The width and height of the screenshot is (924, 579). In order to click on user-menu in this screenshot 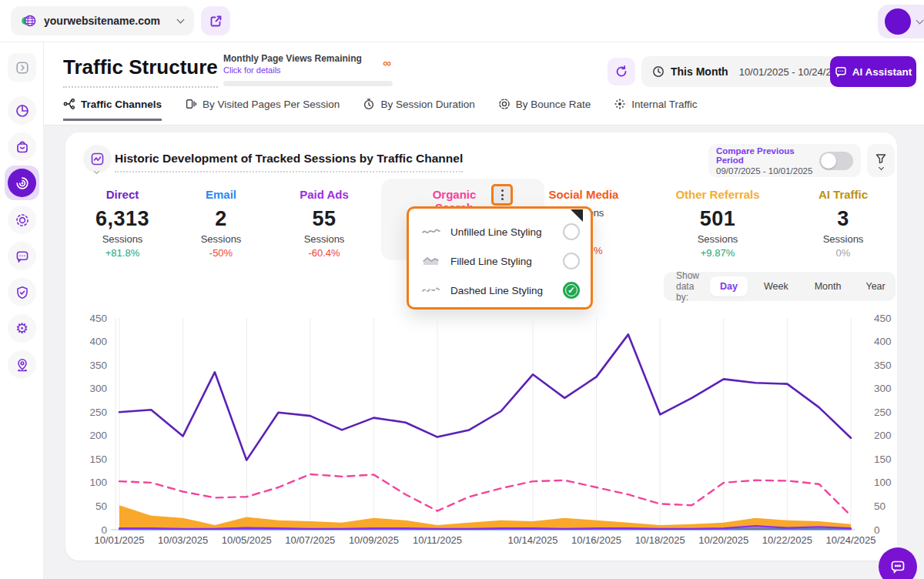, I will do `click(901, 22)`.